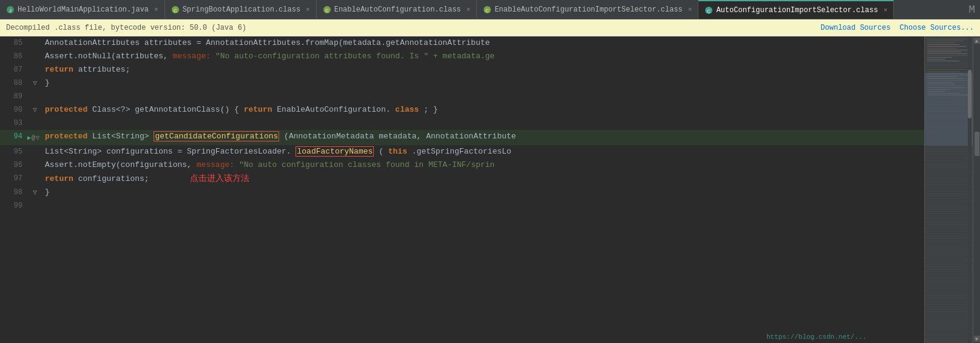 The width and height of the screenshot is (980, 343). What do you see at coordinates (220, 178) in the screenshot?
I see `chinese-annotation: 点击进入该方法` at bounding box center [220, 178].